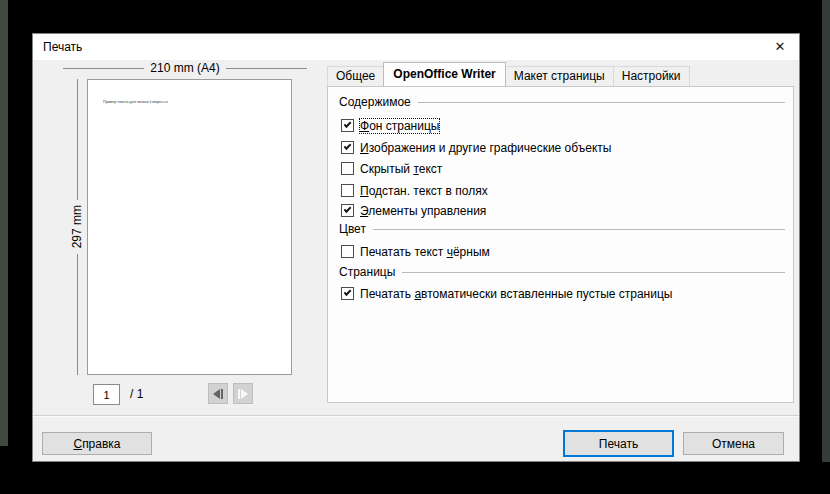 Image resolution: width=830 pixels, height=494 pixels. Describe the element at coordinates (375, 102) in the screenshot. I see `group-content-title: Содержимое` at that location.